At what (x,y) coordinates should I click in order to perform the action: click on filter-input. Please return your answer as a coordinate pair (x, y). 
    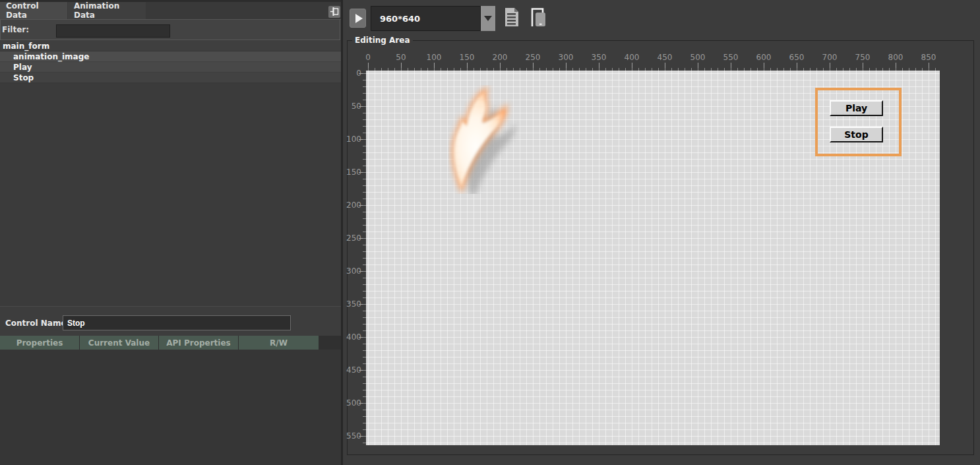
    Looking at the image, I should click on (113, 31).